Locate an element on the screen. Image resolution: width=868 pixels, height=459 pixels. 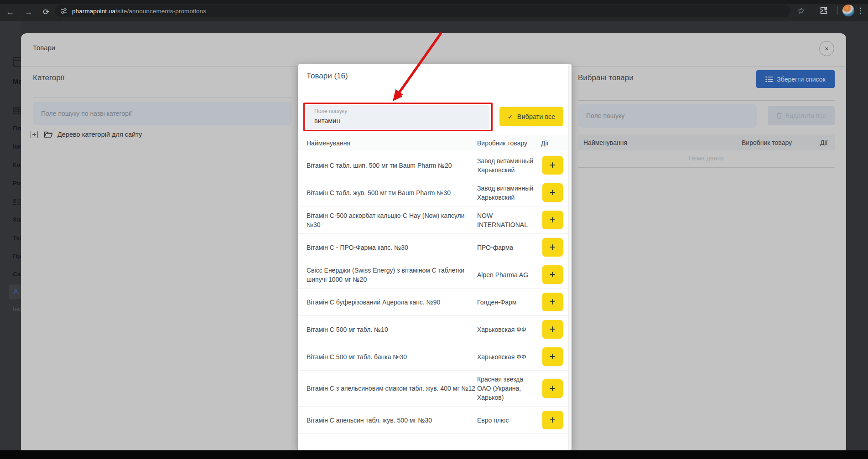
product-manufacturer: Красная звезда ОАО (Украина, Харьков) is located at coordinates (508, 388).